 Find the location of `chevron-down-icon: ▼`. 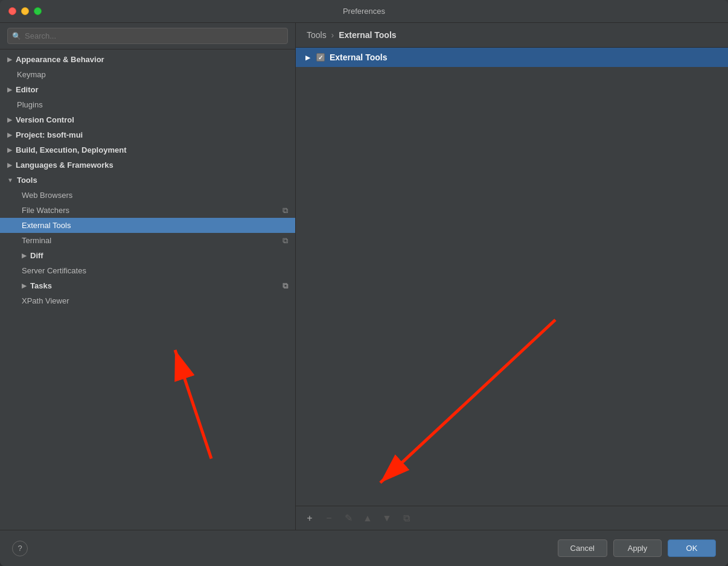

chevron-down-icon: ▼ is located at coordinates (10, 180).